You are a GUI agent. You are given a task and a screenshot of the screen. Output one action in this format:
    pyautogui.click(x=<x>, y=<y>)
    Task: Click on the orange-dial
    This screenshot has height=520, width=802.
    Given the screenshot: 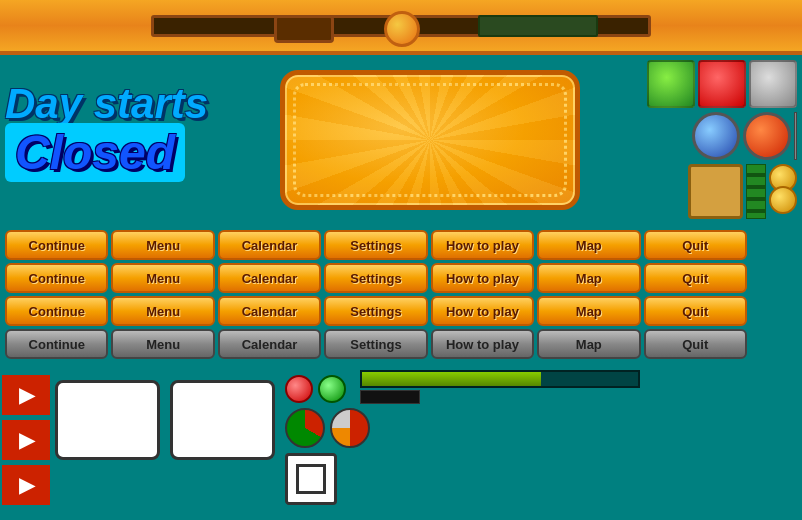 What is the action you would take?
    pyautogui.click(x=767, y=136)
    